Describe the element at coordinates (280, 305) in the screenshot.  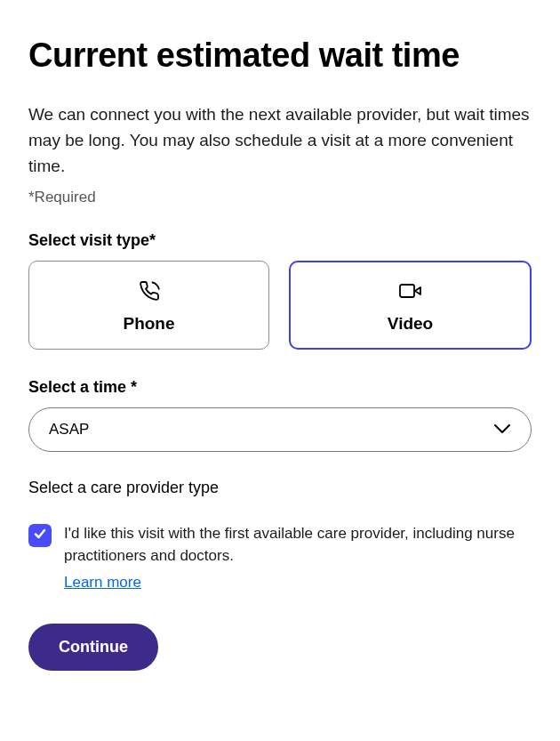
I see `visit-type-options: Phone Video` at that location.